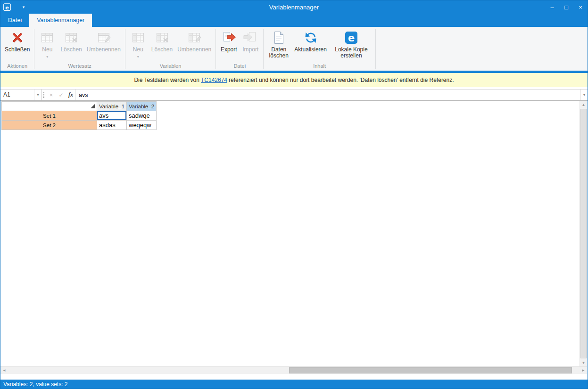 The image size is (588, 389). What do you see at coordinates (279, 44) in the screenshot?
I see `daten-loeschen-button: Daten löschen` at bounding box center [279, 44].